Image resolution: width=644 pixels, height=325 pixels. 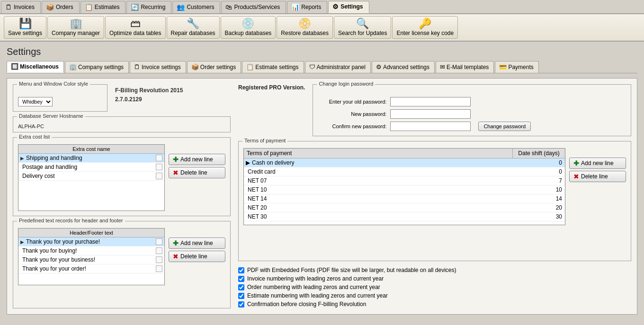 I want to click on est_numbering-checkbox, so click(x=242, y=296).